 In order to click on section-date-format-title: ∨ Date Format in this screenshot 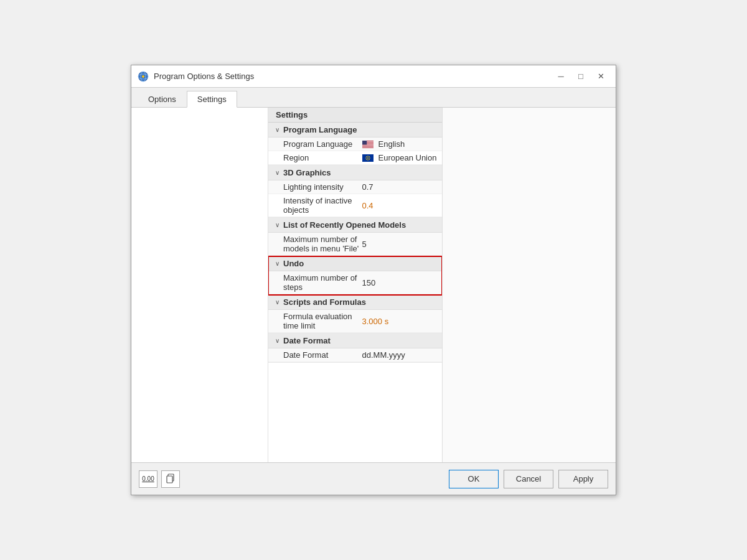, I will do `click(355, 341)`.